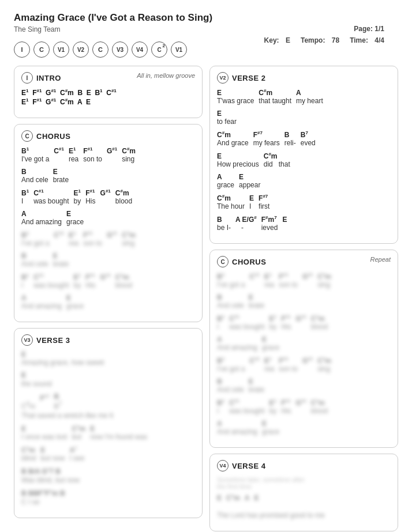 Image resolution: width=412 pixels, height=532 pixels. What do you see at coordinates (48, 78) in the screenshot?
I see `intro-title: INTRO` at bounding box center [48, 78].